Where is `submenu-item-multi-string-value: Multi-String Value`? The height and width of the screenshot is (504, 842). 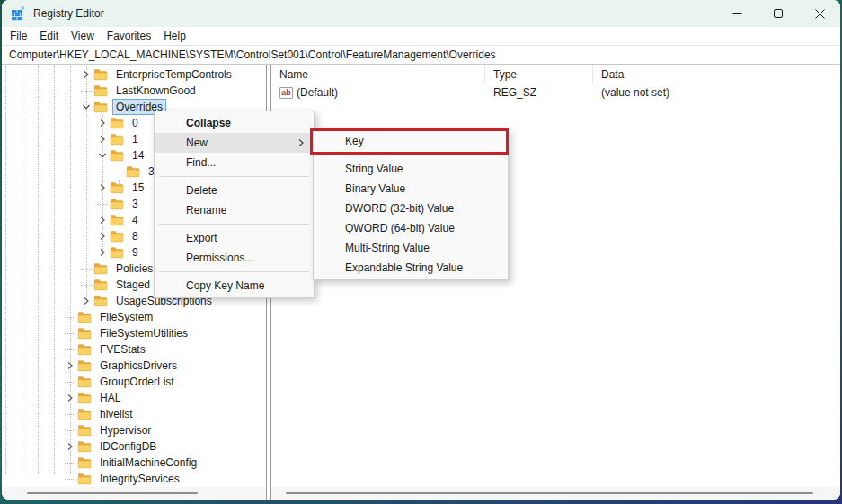 submenu-item-multi-string-value: Multi-String Value is located at coordinates (411, 248).